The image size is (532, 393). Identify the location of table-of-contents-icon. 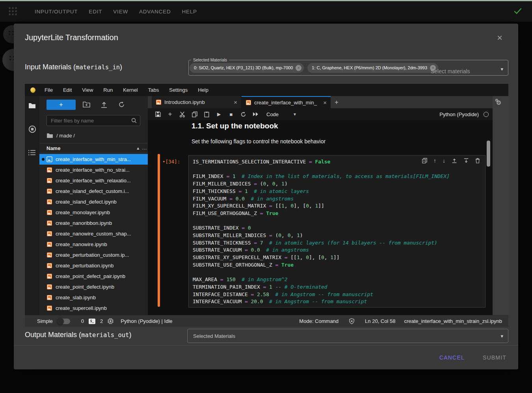
(32, 153).